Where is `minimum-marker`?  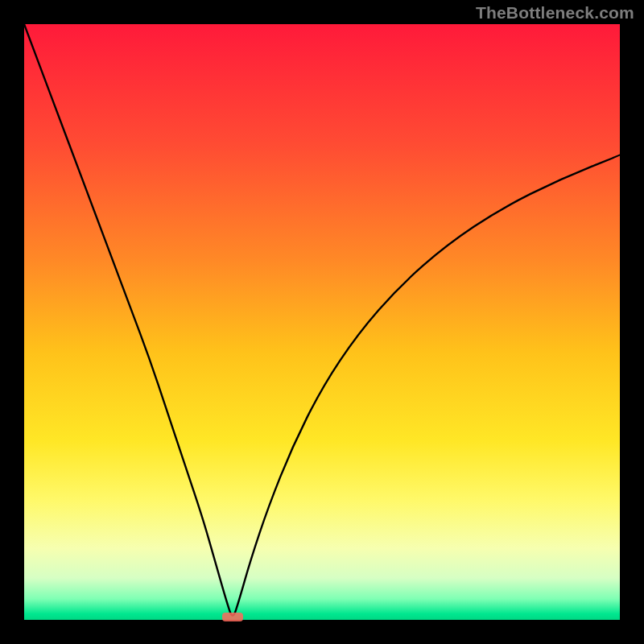 minimum-marker is located at coordinates (233, 617).